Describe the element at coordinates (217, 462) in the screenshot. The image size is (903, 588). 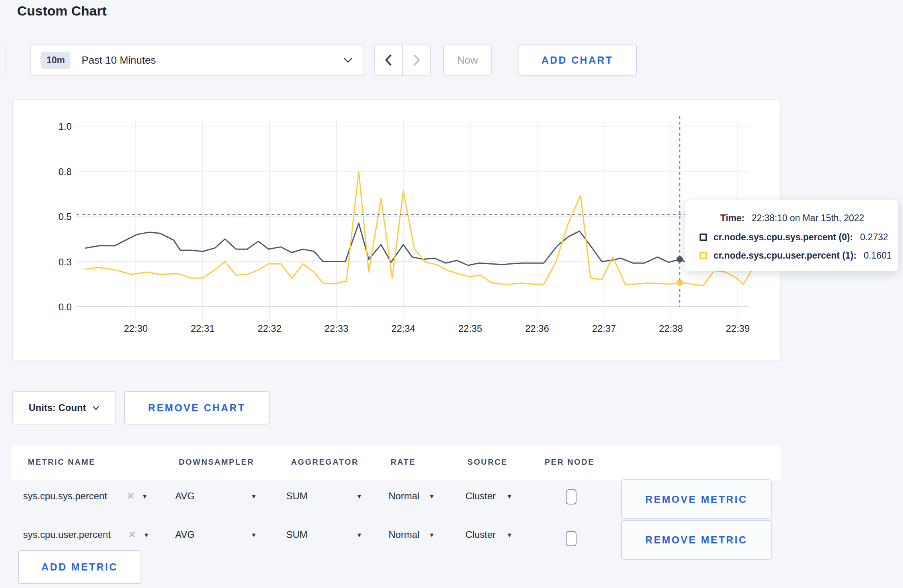
I see `column-header-downsampler: DOWNSAMPLER` at that location.